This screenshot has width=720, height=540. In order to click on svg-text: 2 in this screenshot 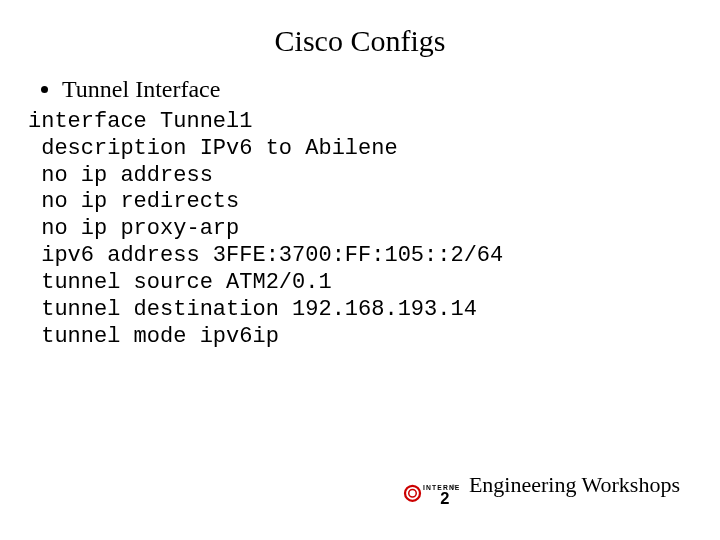, I will do `click(444, 496)`.